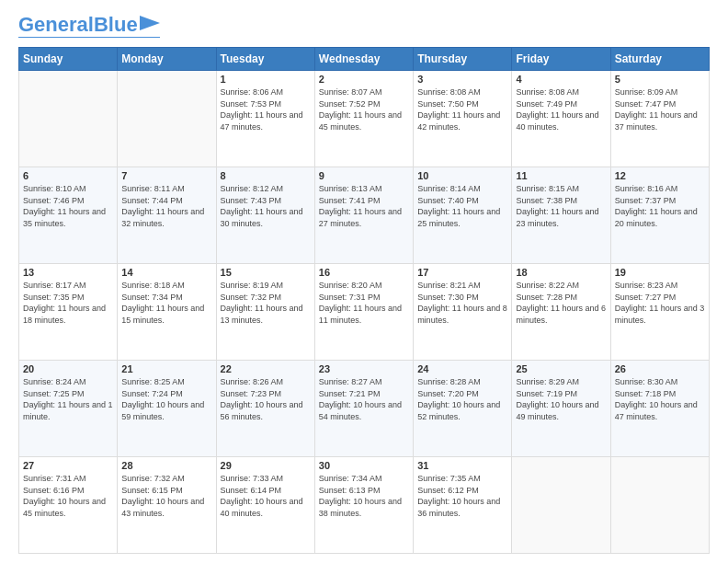 This screenshot has width=728, height=563. What do you see at coordinates (266, 465) in the screenshot?
I see `day-number: 29` at bounding box center [266, 465].